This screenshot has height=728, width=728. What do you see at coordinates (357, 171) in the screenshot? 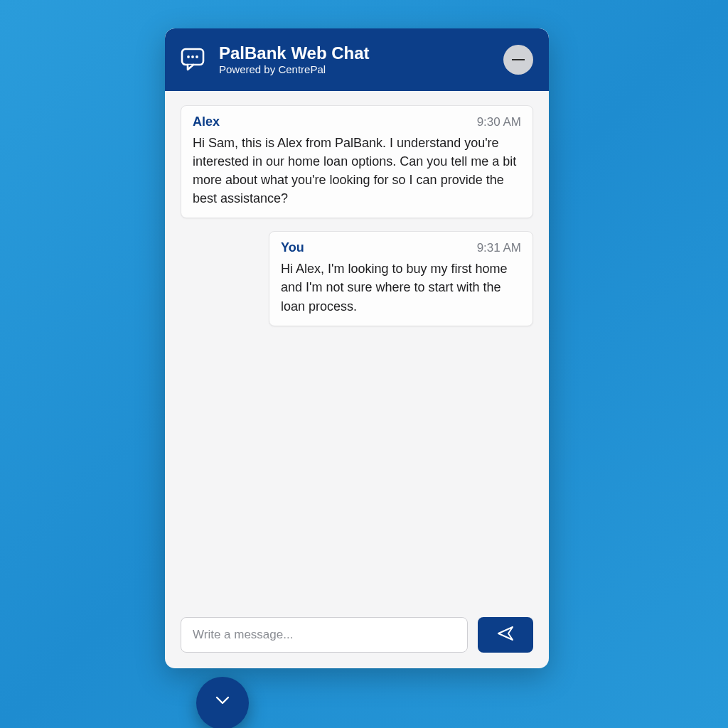
I see `message-body: Hi Sam, this is Alex from PalBank. I und…` at bounding box center [357, 171].